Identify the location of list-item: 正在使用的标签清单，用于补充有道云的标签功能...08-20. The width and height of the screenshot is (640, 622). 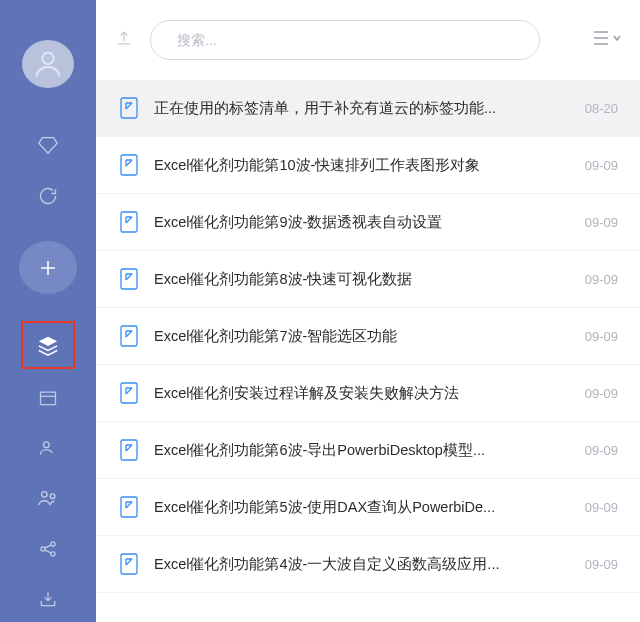
(368, 108).